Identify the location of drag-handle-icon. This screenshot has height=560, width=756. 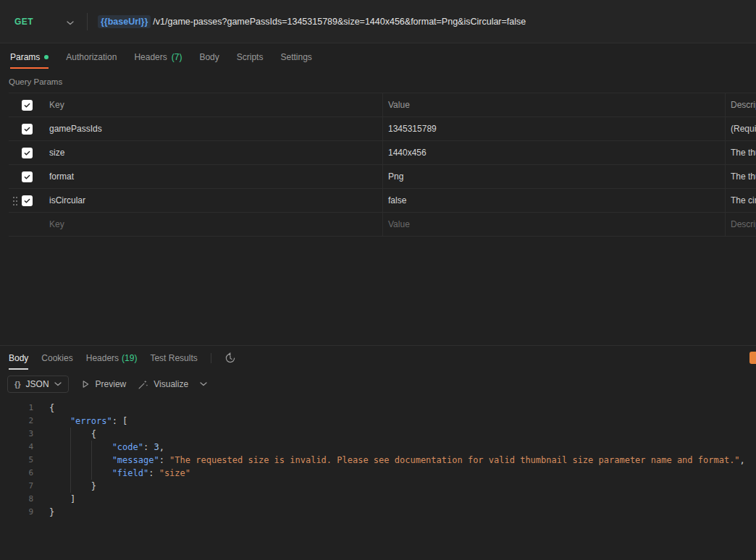
(16, 201).